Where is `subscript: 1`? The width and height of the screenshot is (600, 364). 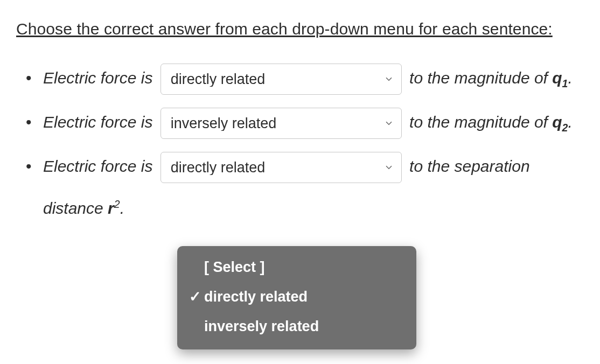 subscript: 1 is located at coordinates (566, 83).